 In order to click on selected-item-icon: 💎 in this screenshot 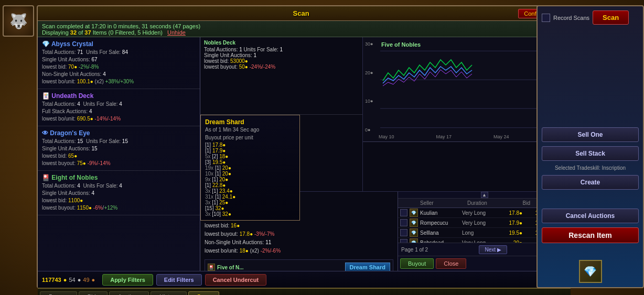, I will do `click(591, 271)`.